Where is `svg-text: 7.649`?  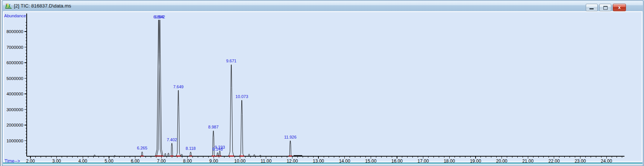
svg-text: 7.649 is located at coordinates (179, 87).